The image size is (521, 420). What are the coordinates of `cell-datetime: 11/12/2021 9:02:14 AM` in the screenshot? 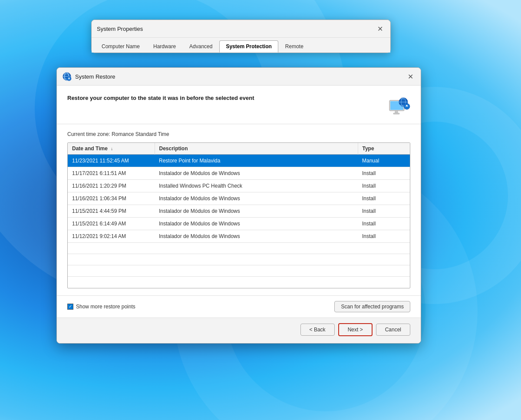 It's located at (111, 236).